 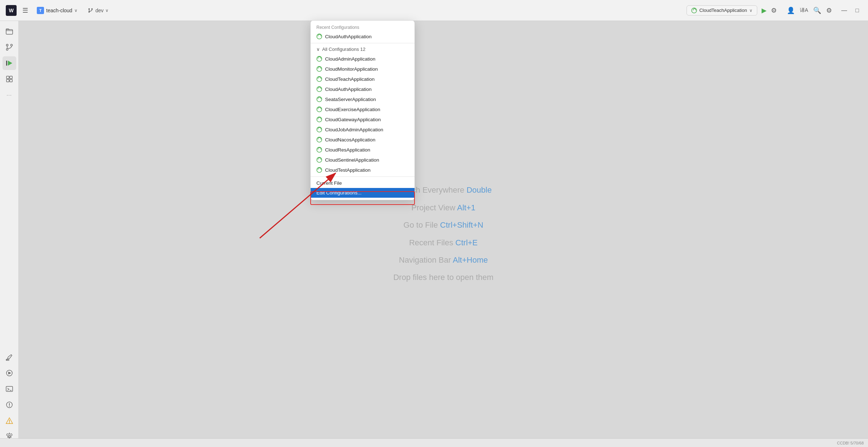 What do you see at coordinates (363, 110) in the screenshot?
I see `run-config-dropdown: Recent Configurations CloudAuthApplicati…` at bounding box center [363, 110].